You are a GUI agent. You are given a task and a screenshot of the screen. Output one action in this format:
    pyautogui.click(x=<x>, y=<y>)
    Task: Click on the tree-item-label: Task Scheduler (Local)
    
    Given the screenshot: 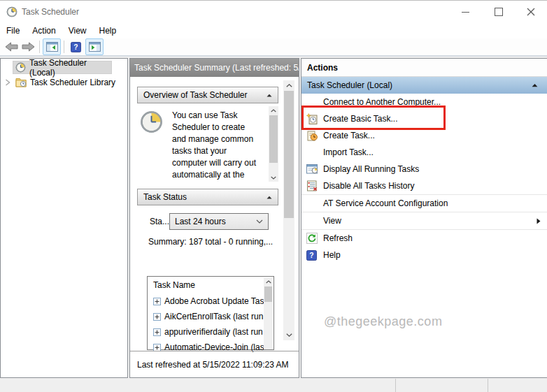 What is the action you would take?
    pyautogui.click(x=70, y=68)
    